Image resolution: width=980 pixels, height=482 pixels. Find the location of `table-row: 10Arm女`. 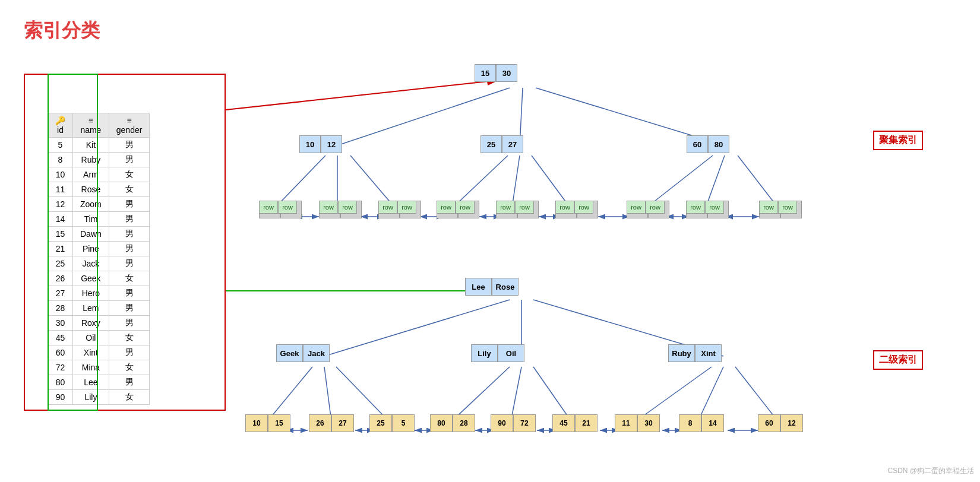

table-row: 10Arm女 is located at coordinates (99, 175).